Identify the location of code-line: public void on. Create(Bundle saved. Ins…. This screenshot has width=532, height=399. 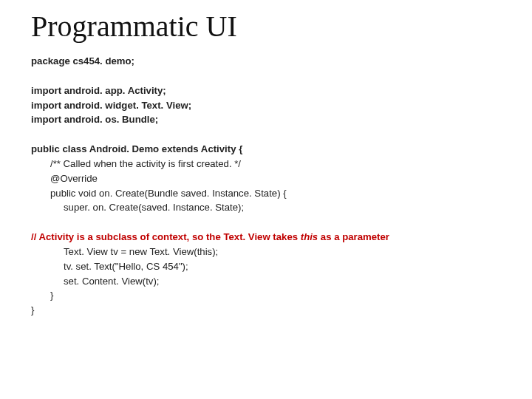
(271, 194).